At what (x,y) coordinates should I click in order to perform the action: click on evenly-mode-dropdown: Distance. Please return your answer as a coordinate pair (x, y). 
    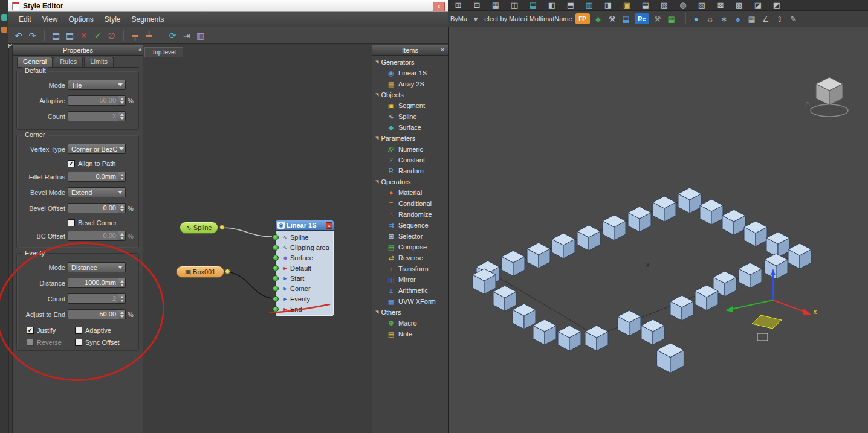
    Looking at the image, I should click on (97, 267).